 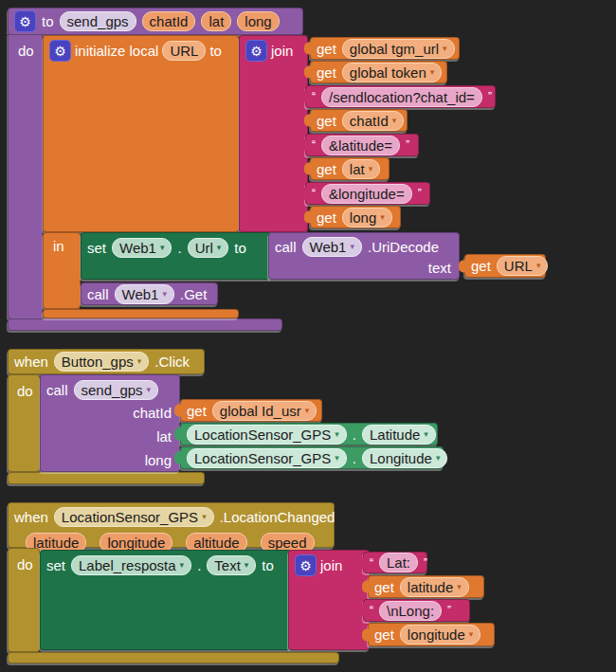 I want to click on set-label-text-block: set Label_resposta▾ . Text▾ to, so click(x=166, y=600).